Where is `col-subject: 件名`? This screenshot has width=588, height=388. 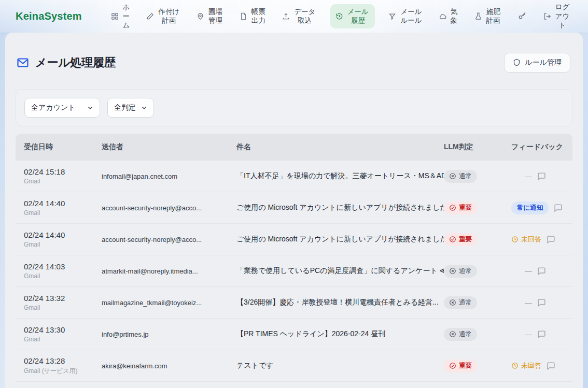 col-subject: 件名 is located at coordinates (340, 147).